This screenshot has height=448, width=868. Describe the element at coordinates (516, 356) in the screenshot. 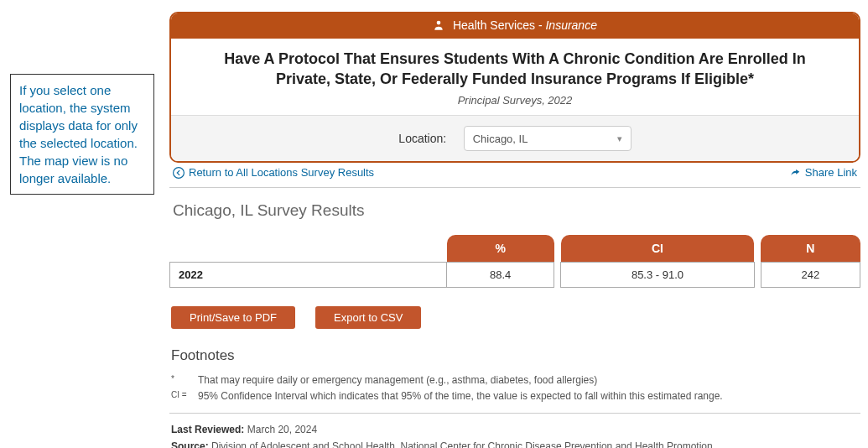

I see `footnotes-title: Footnotes` at that location.